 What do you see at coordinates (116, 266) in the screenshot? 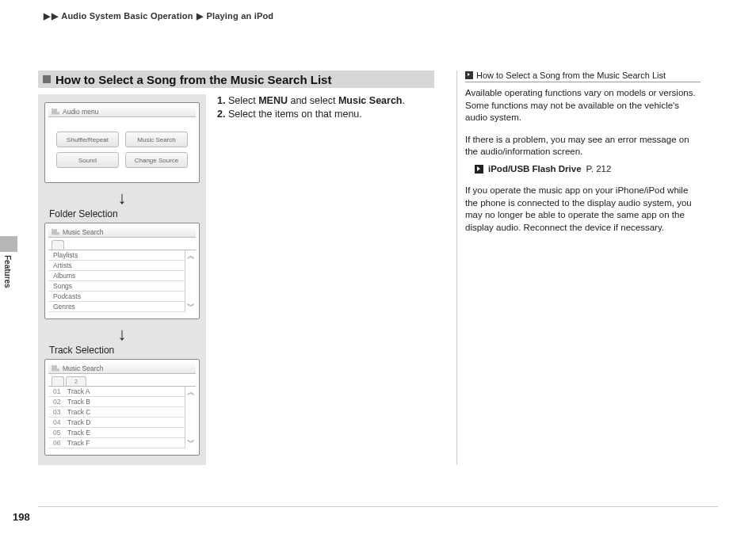
I see `list-item: Artists` at bounding box center [116, 266].